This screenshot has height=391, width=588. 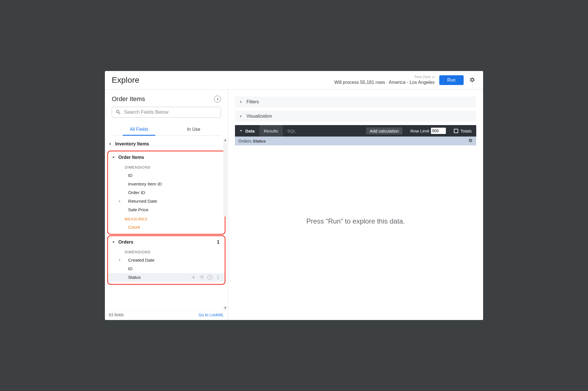 I want to click on filters-label: Filters, so click(x=253, y=102).